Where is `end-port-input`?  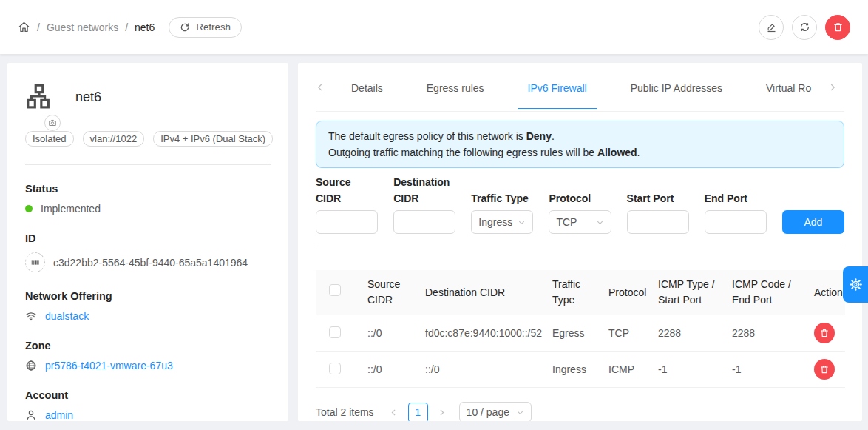
end-port-input is located at coordinates (736, 222).